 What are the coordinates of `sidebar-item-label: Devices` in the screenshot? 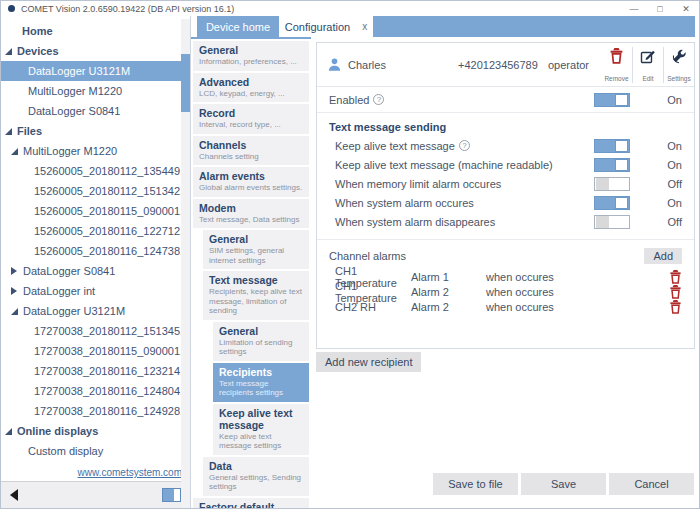 It's located at (38, 51).